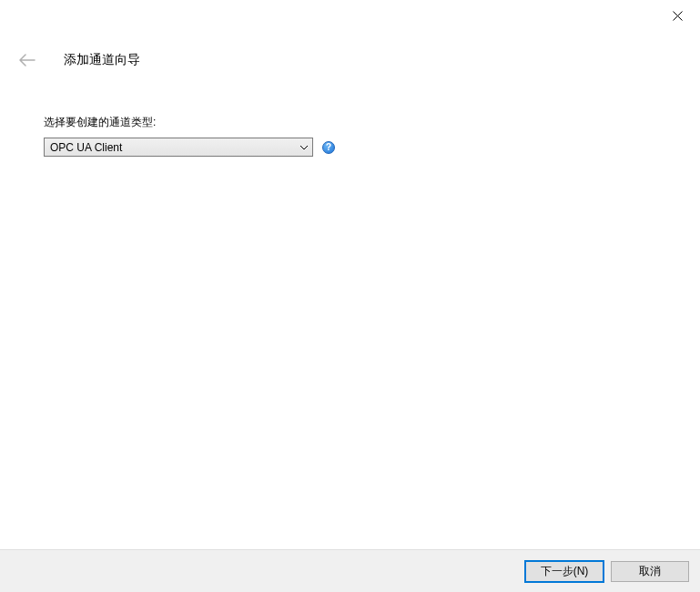 The height and width of the screenshot is (592, 700). What do you see at coordinates (350, 148) in the screenshot?
I see `dropdown-row: OPC UA Client ?` at bounding box center [350, 148].